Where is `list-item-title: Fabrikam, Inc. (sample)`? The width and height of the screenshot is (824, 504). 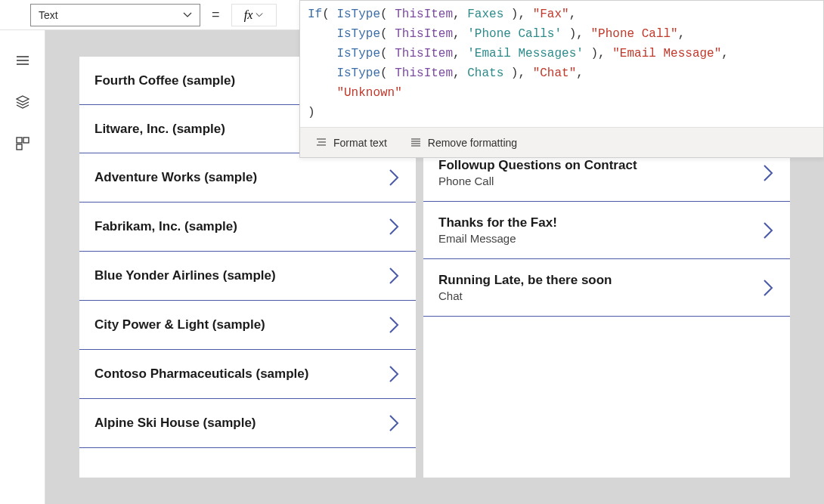
list-item-title: Fabrikam, Inc. (sample) is located at coordinates (240, 227).